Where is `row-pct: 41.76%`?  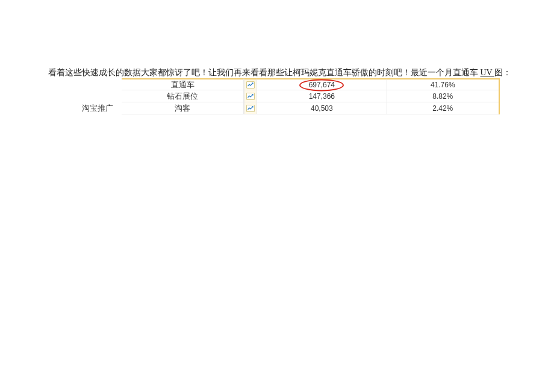
row-pct: 41.76% is located at coordinates (443, 84).